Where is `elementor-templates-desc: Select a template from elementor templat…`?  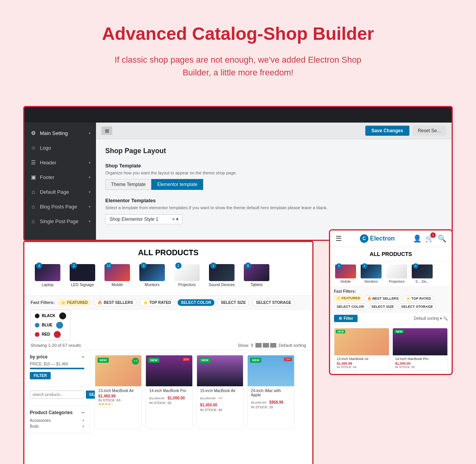 elementor-templates-desc: Select a template from elementor templat… is located at coordinates (274, 208).